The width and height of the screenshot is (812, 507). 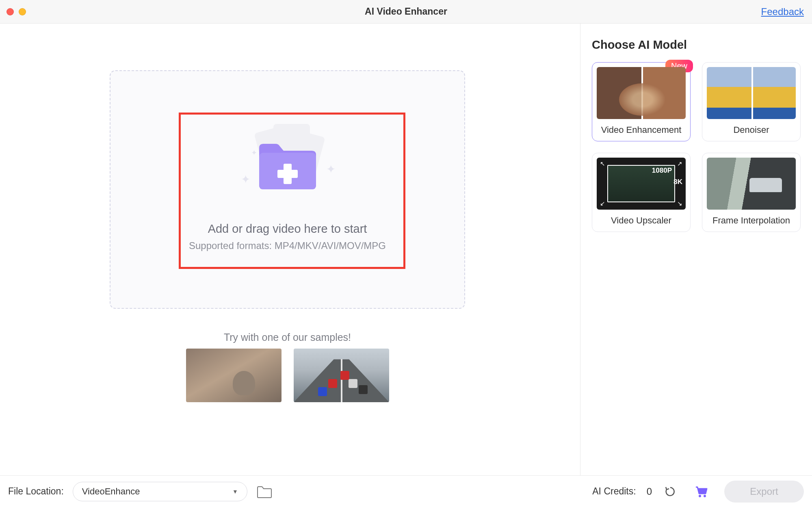 I want to click on ai-credits-value: 0, so click(x=649, y=492).